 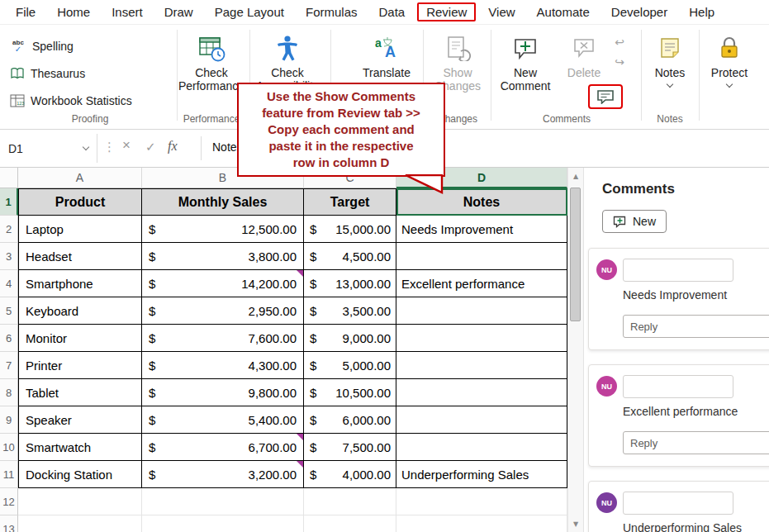 I want to click on cell-c4: $13,000.00, so click(x=350, y=284).